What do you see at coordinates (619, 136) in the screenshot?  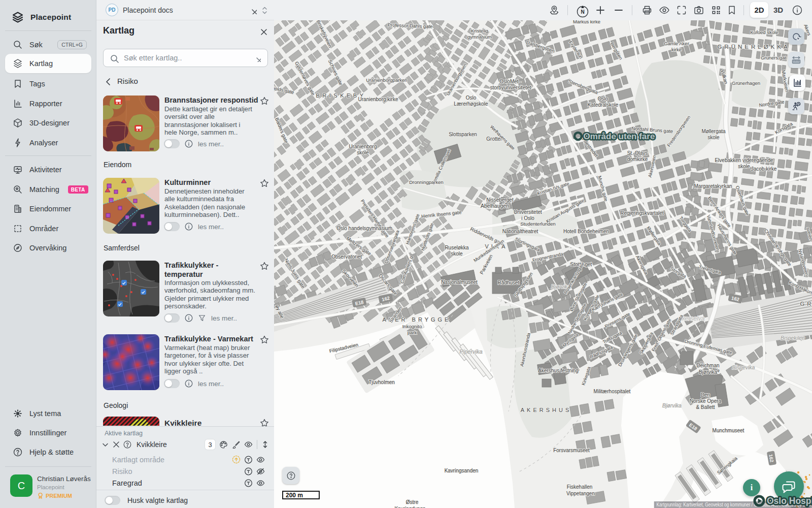 I see `svg-text: Område uten fare` at bounding box center [619, 136].